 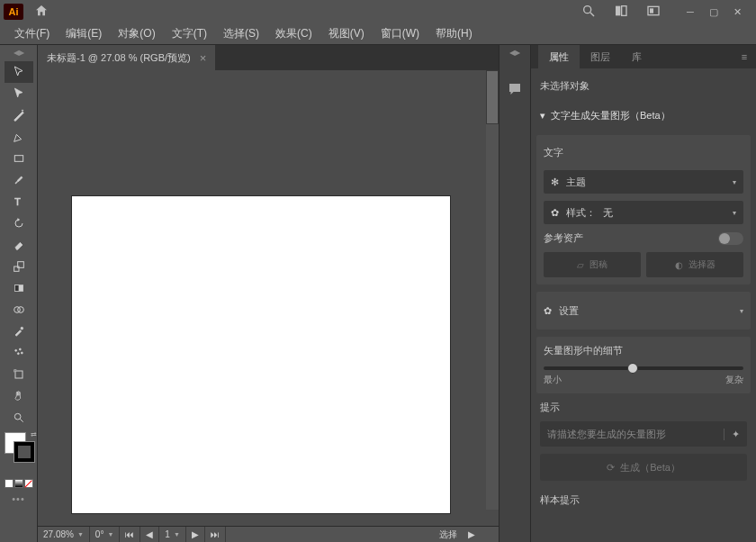 I want to click on sparkle-icon: ✻, so click(x=554, y=182).